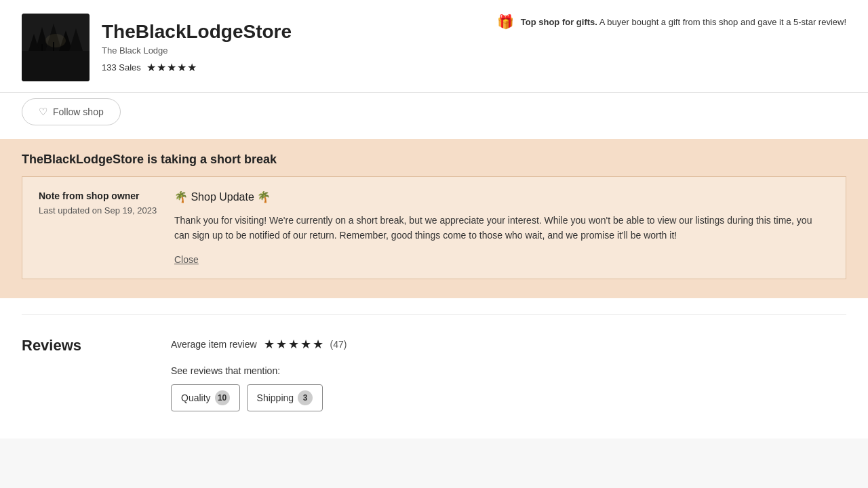 This screenshot has width=868, height=488. What do you see at coordinates (684, 22) in the screenshot?
I see `badge-text: Top shop for gifts. A buyer bought a gif…` at bounding box center [684, 22].